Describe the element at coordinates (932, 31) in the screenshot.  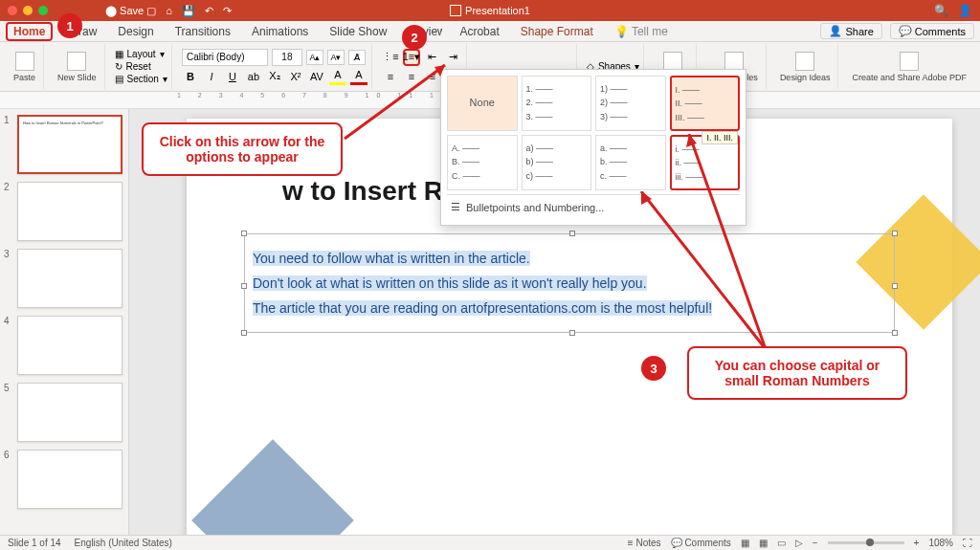
I see `comments-button: 💬 Comments` at that location.